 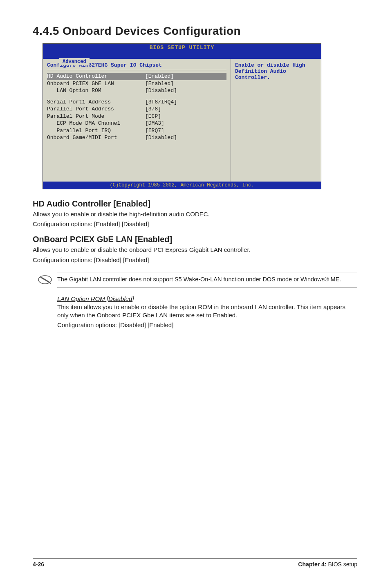 What do you see at coordinates (195, 224) in the screenshot?
I see `body-text: Configuration options: [Enabled] [Disabl…` at bounding box center [195, 224].